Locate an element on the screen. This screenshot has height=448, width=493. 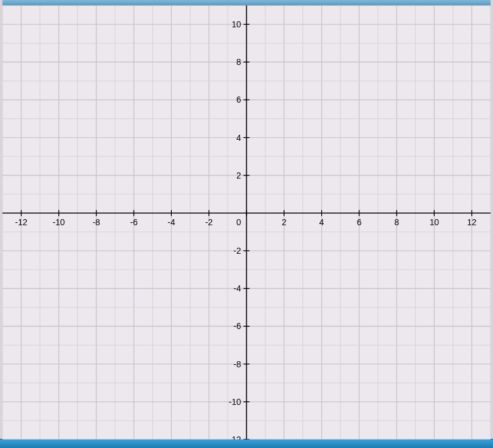
y-tick-label: 10 is located at coordinates (236, 24).